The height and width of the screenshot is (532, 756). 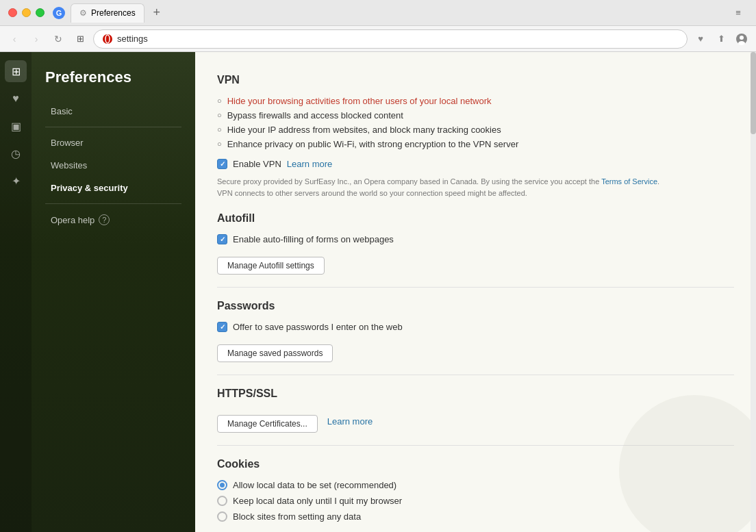 What do you see at coordinates (475, 188) in the screenshot?
I see `vpn-notice: Secure proxy provided by SurfEasy Inc., …` at bounding box center [475, 188].